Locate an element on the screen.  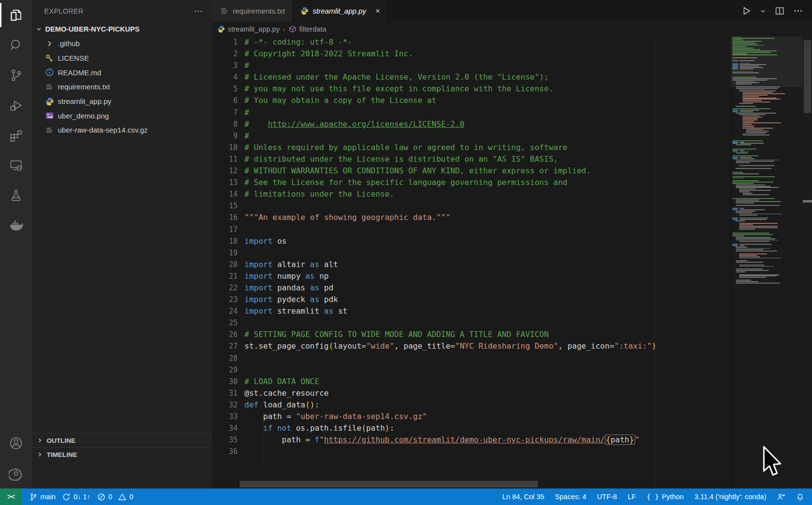
word-highlight-box: {path} is located at coordinates (620, 440).